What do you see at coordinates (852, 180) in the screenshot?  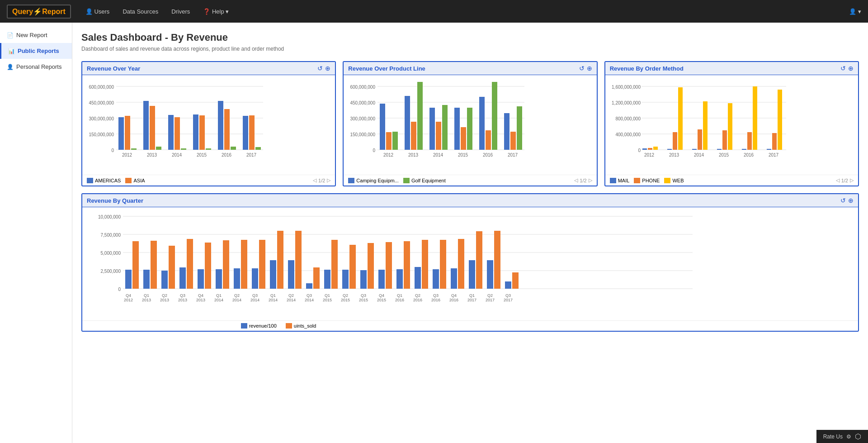 I see `legend-next-order: ▷` at bounding box center [852, 180].